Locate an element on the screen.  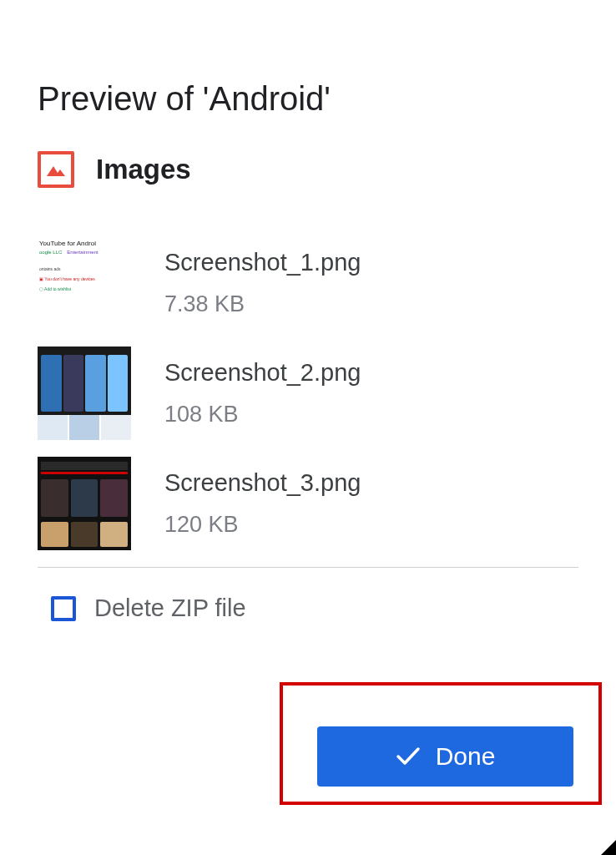
file-thumbnail: YouTube for Androi oogle LLCEntertainmen… is located at coordinates (84, 283).